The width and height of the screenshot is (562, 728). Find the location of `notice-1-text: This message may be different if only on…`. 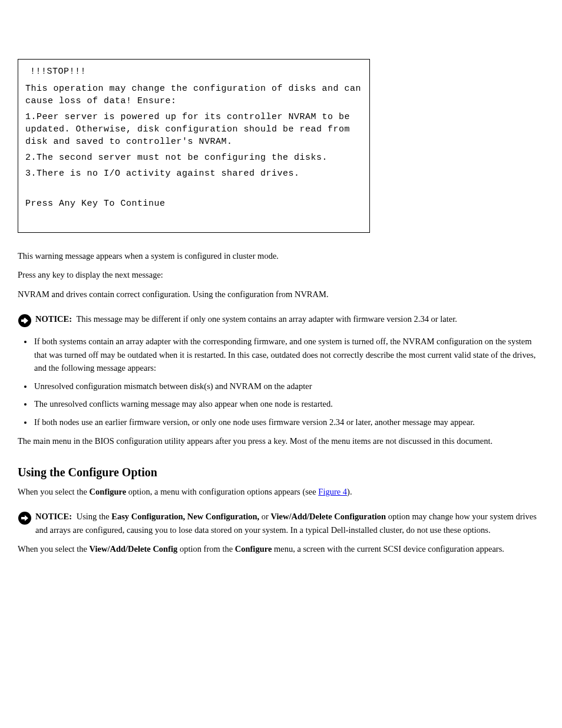

notice-1-text: This message may be different if only on… is located at coordinates (266, 319).